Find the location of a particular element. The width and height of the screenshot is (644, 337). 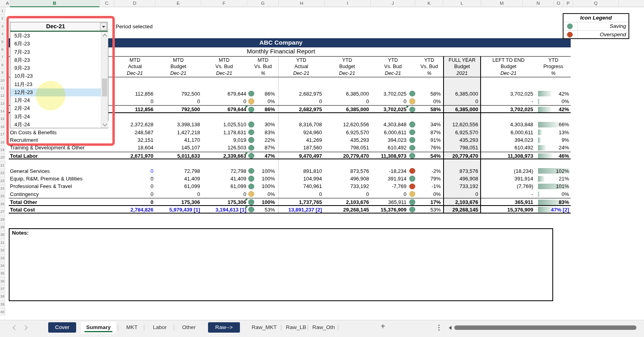

row-number: 7 is located at coordinates (2, 57).